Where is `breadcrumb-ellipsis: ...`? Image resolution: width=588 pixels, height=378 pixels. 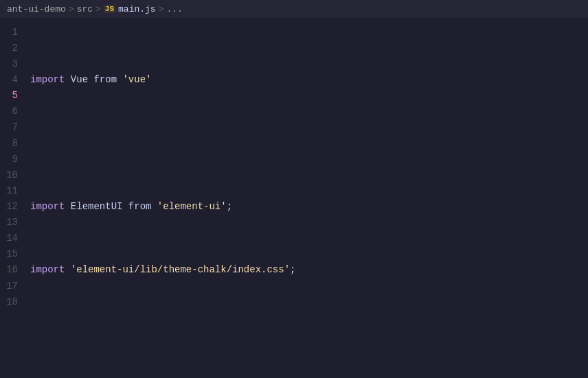
breadcrumb-ellipsis: ... is located at coordinates (174, 10).